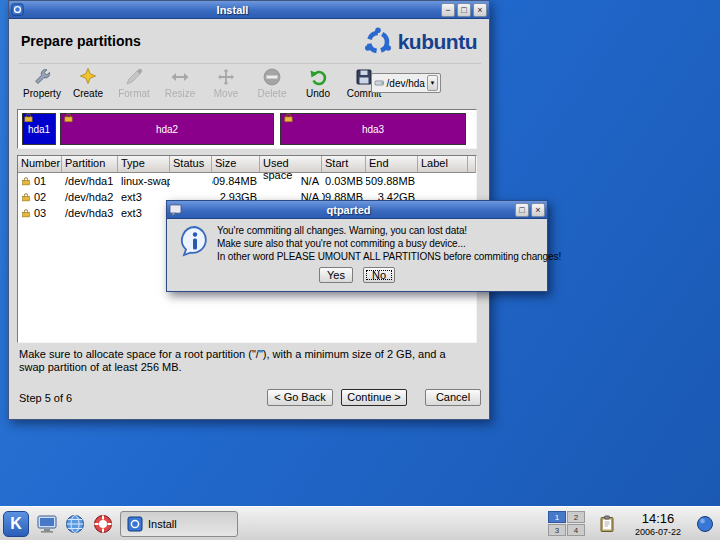 The height and width of the screenshot is (540, 720). Describe the element at coordinates (389, 256) in the screenshot. I see `dialog-line: In other word PLEASE UMOUNT ALL PARTITIO…` at that location.